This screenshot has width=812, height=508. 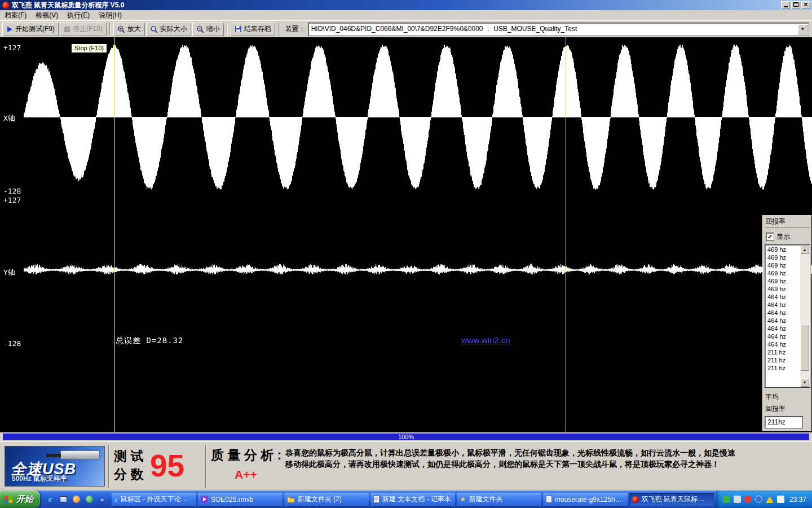 I want to click on menu-view: 检视(V), so click(x=47, y=16).